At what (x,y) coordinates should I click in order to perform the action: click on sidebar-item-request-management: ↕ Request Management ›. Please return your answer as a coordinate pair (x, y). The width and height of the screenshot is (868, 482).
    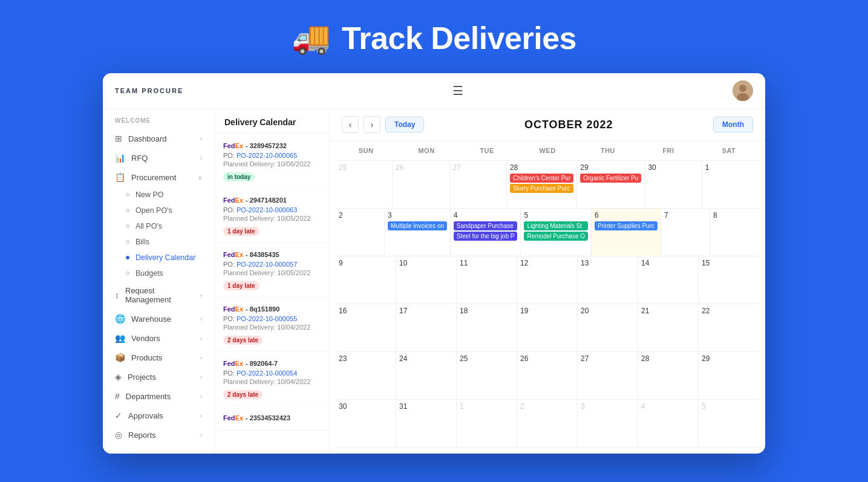
    Looking at the image, I should click on (158, 295).